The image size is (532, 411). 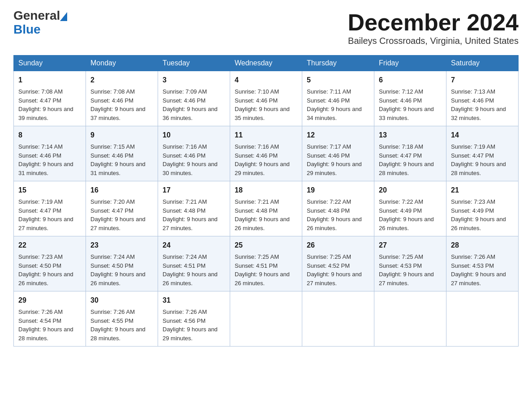 I want to click on day-number: 21, so click(x=482, y=190).